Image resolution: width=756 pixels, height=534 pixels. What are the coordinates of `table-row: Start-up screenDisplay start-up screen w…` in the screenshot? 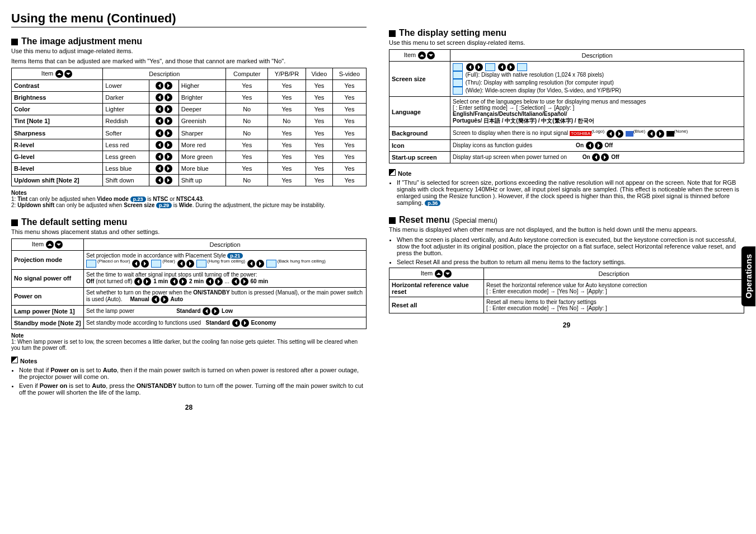 It's located at (567, 157).